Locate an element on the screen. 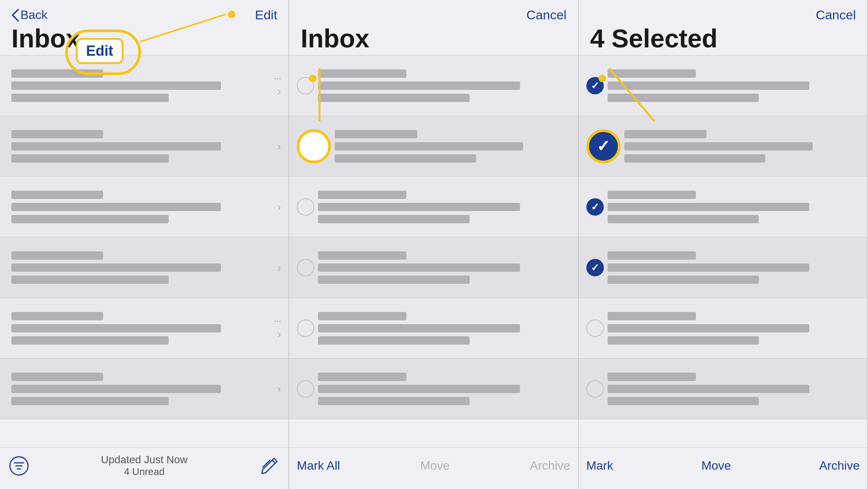 This screenshot has width=868, height=489. select-circle-selected-3: ✓ is located at coordinates (595, 207).